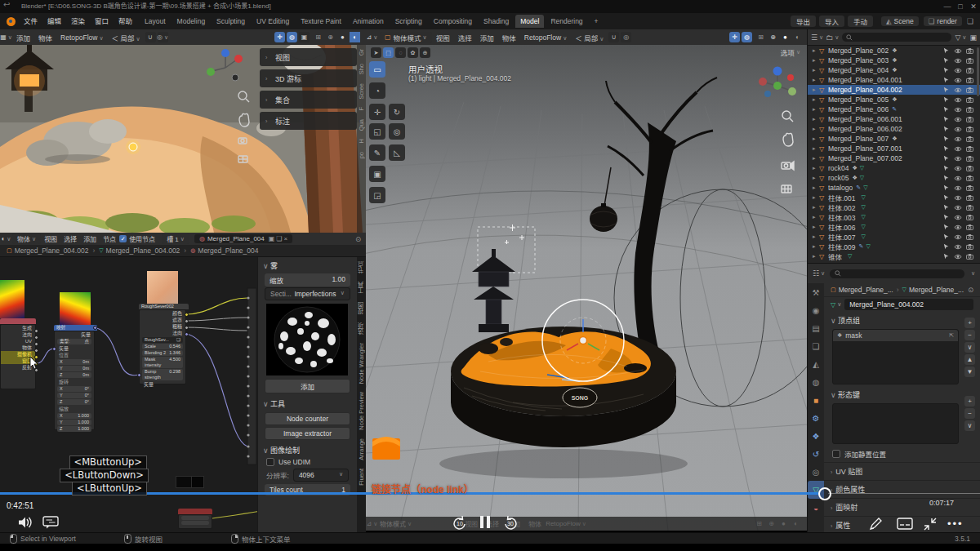  Describe the element at coordinates (372, 38) in the screenshot. I see `editor-type-icon: ⊿∨` at that location.